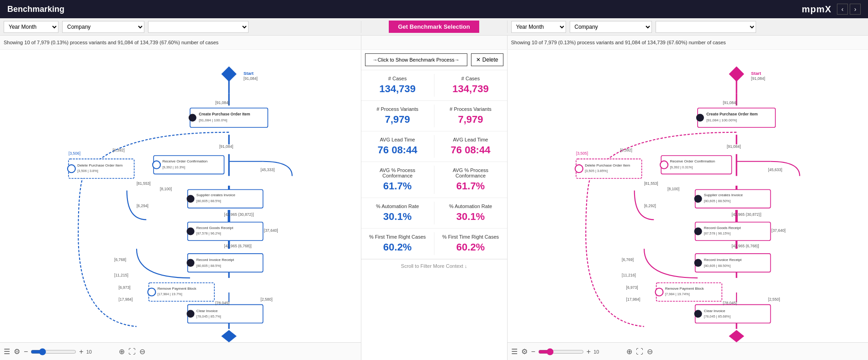 This screenshot has height=360, width=868. What do you see at coordinates (434, 60) in the screenshot?
I see `center-panel-actions: →Click to Show Benchmark Process→ ✕ Dele…` at bounding box center [434, 60].